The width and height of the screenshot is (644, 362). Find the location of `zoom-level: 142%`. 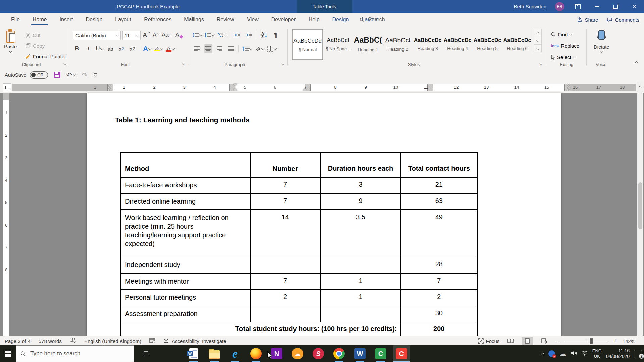

zoom-level: 142% is located at coordinates (629, 341).